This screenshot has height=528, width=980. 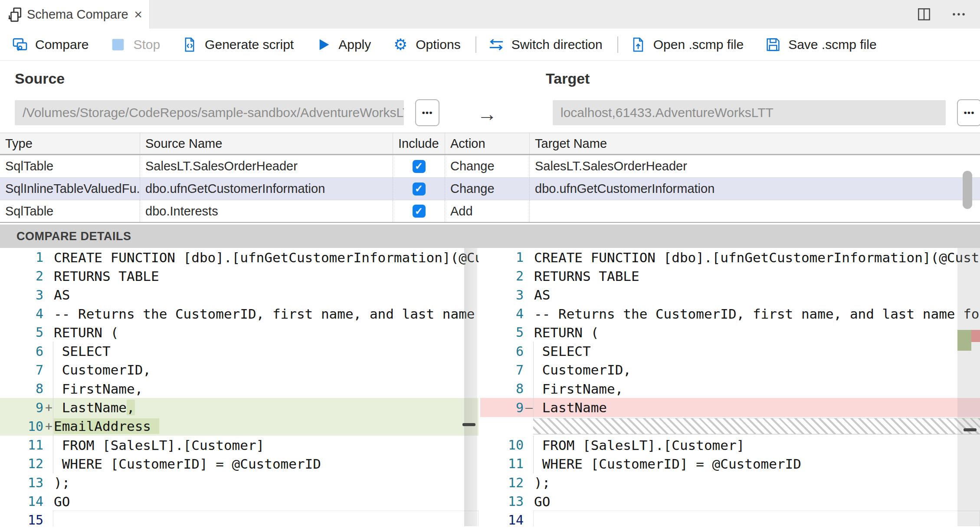 What do you see at coordinates (730, 407) in the screenshot?
I see `code-line: 9– LastName` at bounding box center [730, 407].